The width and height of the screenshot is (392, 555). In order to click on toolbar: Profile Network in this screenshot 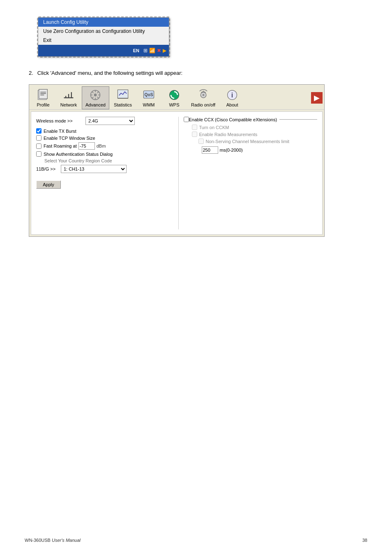, I will do `click(177, 97)`.